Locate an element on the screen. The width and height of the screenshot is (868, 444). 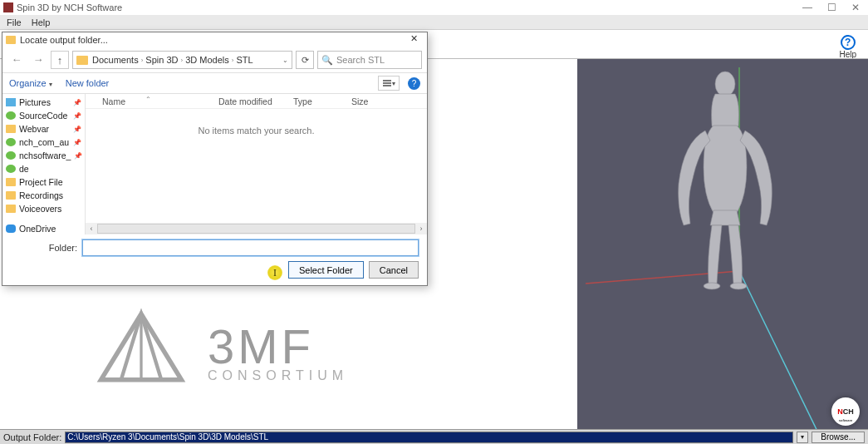
app-titlebar: Spin 3D by NCH Software — ☐ ✕ is located at coordinates (434, 7).